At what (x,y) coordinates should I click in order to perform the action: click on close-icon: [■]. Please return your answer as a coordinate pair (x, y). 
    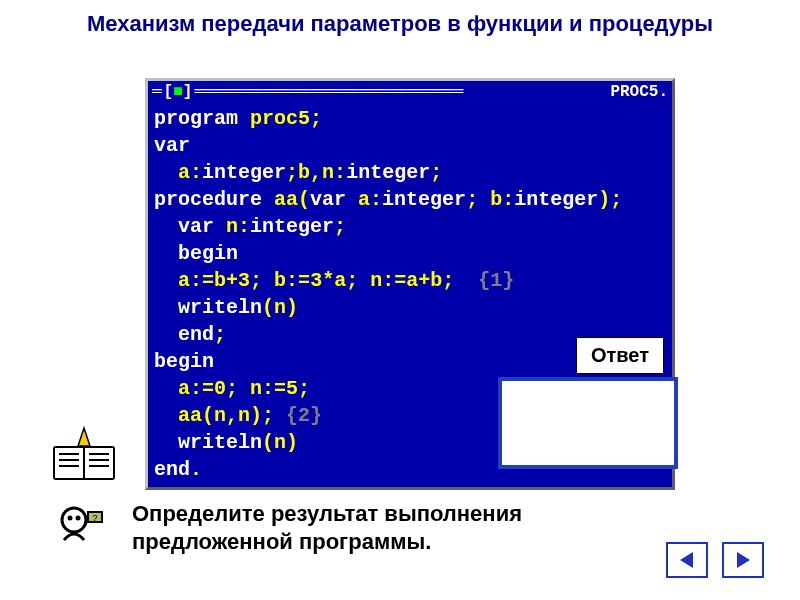
    Looking at the image, I should click on (178, 92).